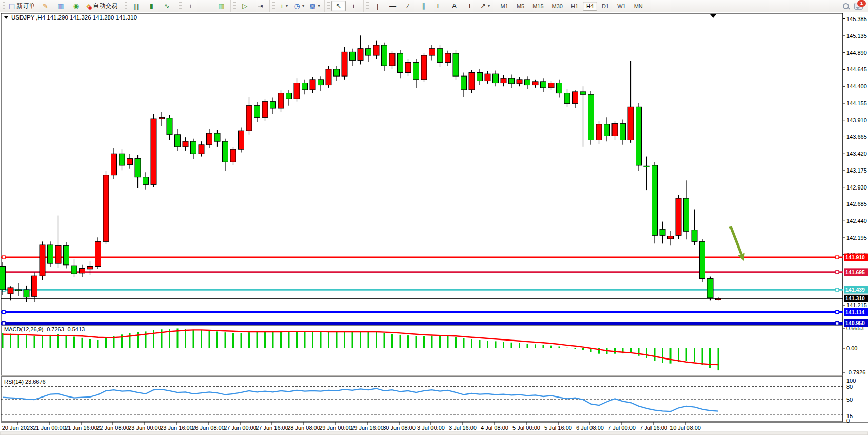 The height and width of the screenshot is (435, 868). I want to click on chat-icon: 1, so click(859, 6).